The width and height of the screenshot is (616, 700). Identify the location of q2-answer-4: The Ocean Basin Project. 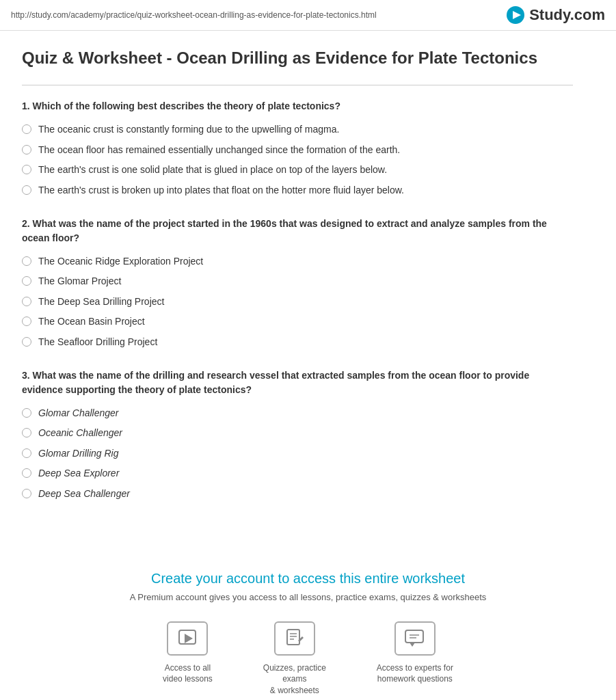
(297, 322).